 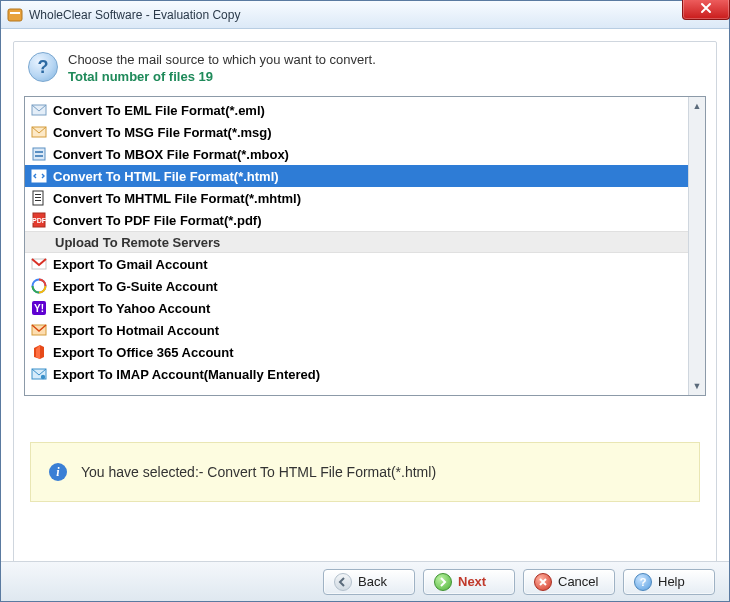 I want to click on html-icon, so click(x=39, y=176).